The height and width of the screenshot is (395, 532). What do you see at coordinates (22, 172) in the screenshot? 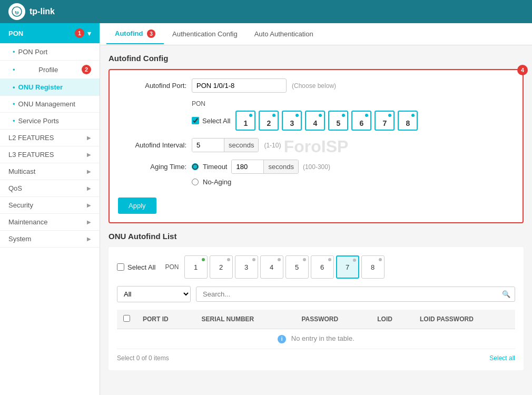
I see `sidebar-multicast-label: Multicast` at bounding box center [22, 172].